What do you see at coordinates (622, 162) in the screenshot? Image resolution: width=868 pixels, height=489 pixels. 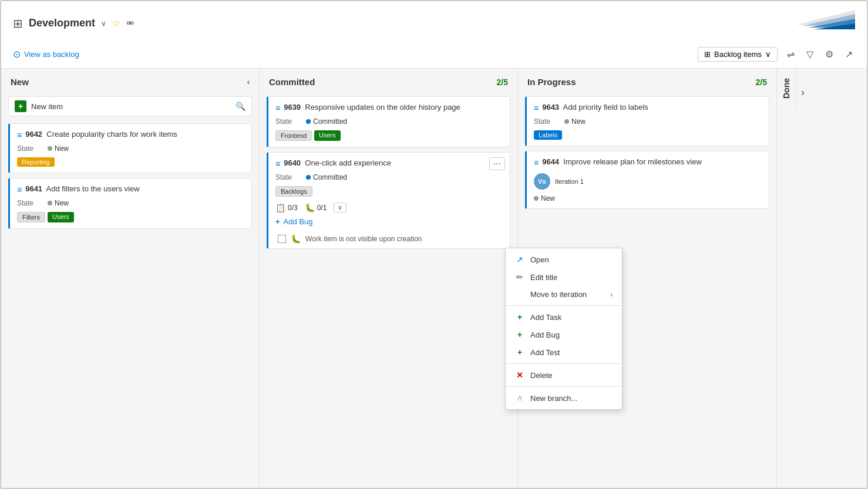 I see `card-title-9644: 9644 Improve release plan for milestones…` at bounding box center [622, 162].